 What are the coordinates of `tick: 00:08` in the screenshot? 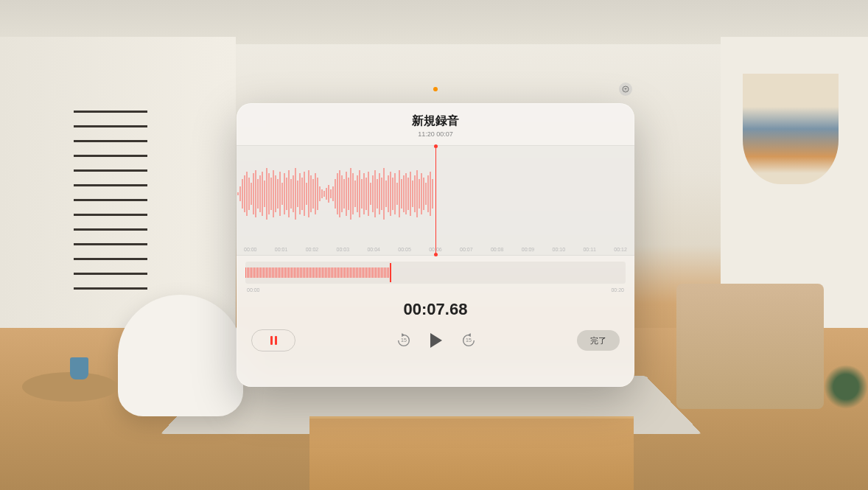 It's located at (497, 249).